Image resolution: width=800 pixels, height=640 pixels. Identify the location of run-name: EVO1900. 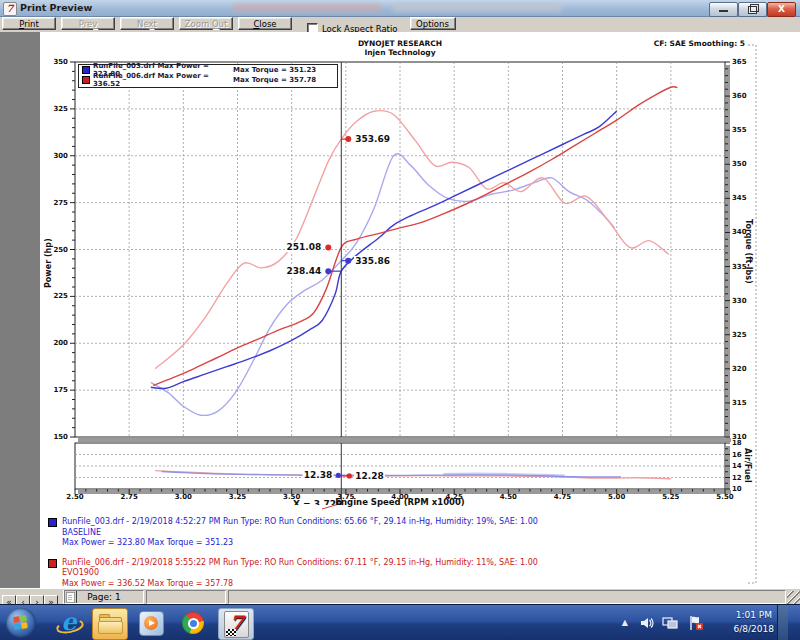
(300, 574).